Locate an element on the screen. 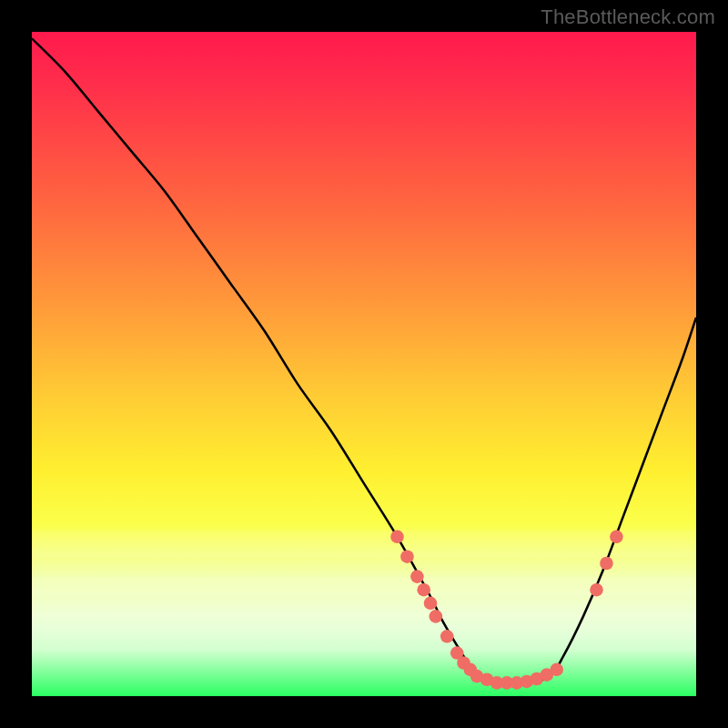 The image size is (728, 728). data-points-group is located at coordinates (507, 610).